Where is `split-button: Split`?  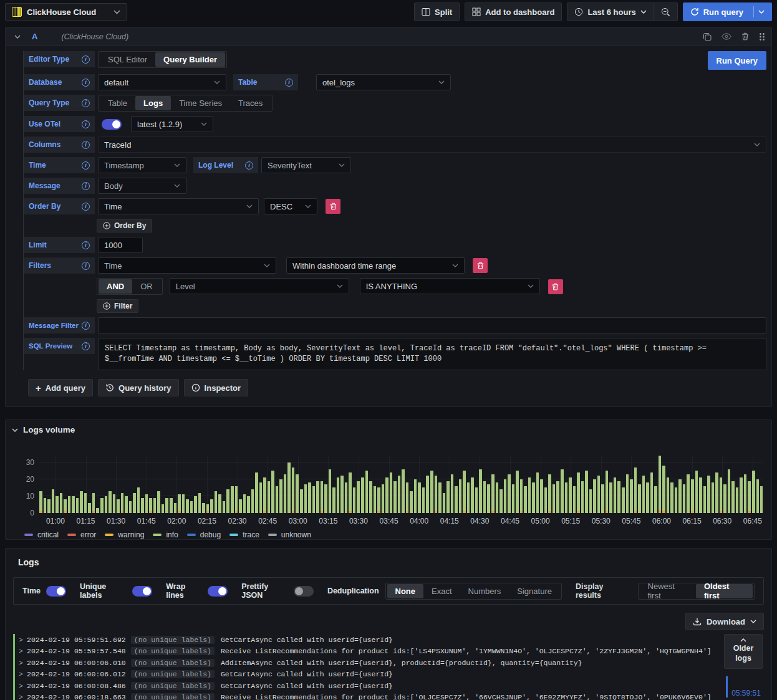
split-button: Split is located at coordinates (437, 12).